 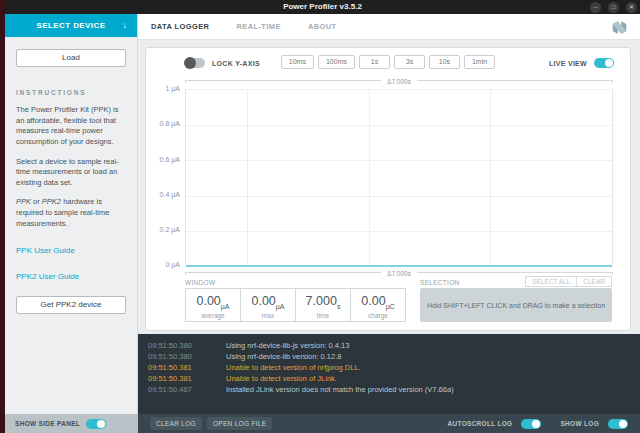 I want to click on clear-selection-button: CLEAR, so click(x=594, y=282).